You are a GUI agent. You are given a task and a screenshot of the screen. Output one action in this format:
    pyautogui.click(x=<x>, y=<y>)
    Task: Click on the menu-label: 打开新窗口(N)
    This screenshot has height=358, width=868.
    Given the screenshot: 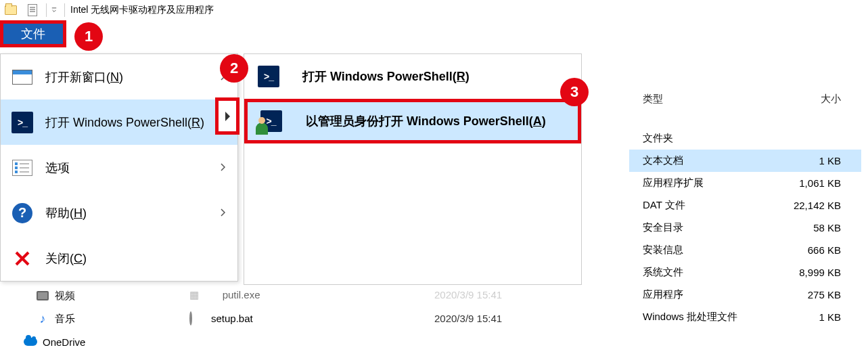 What is the action you would take?
    pyautogui.click(x=133, y=77)
    